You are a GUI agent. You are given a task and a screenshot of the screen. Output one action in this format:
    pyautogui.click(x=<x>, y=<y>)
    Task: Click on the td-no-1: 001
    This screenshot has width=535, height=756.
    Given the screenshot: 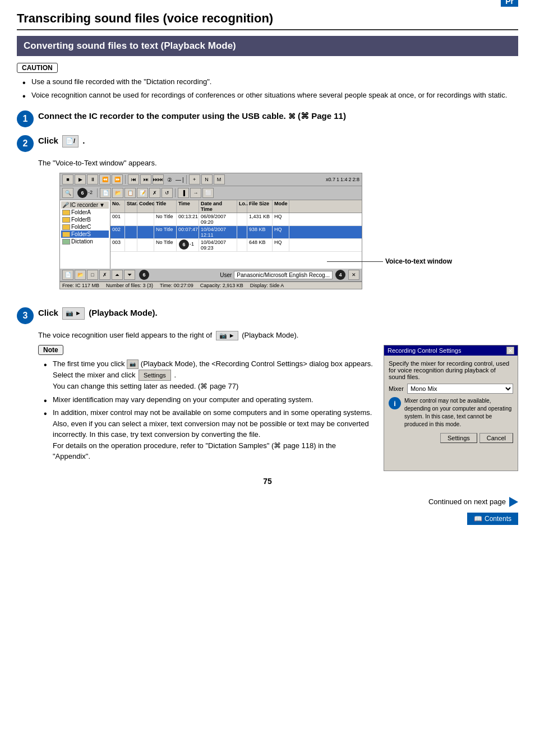 What is the action you would take?
    pyautogui.click(x=118, y=219)
    